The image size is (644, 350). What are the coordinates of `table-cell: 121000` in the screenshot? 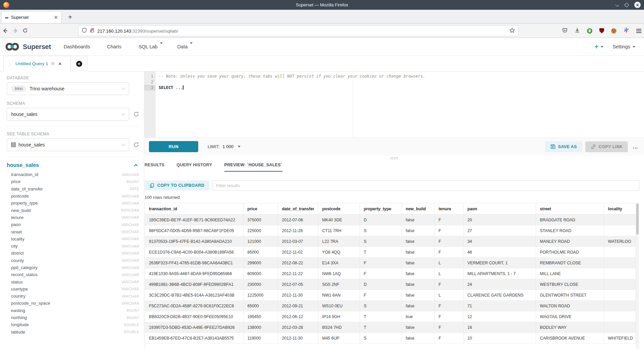 It's located at (260, 242).